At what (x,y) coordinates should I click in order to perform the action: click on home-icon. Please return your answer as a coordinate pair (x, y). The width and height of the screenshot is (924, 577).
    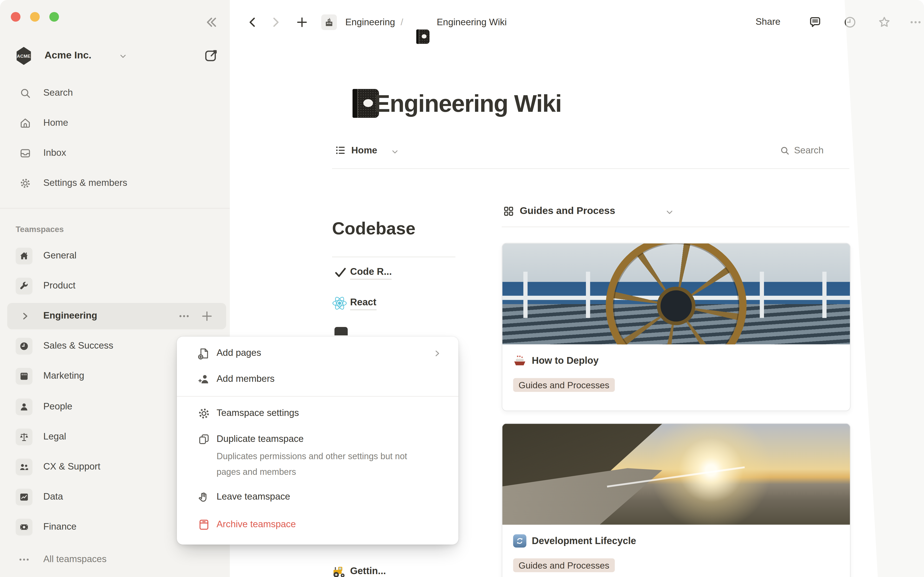
    Looking at the image, I should click on (25, 123).